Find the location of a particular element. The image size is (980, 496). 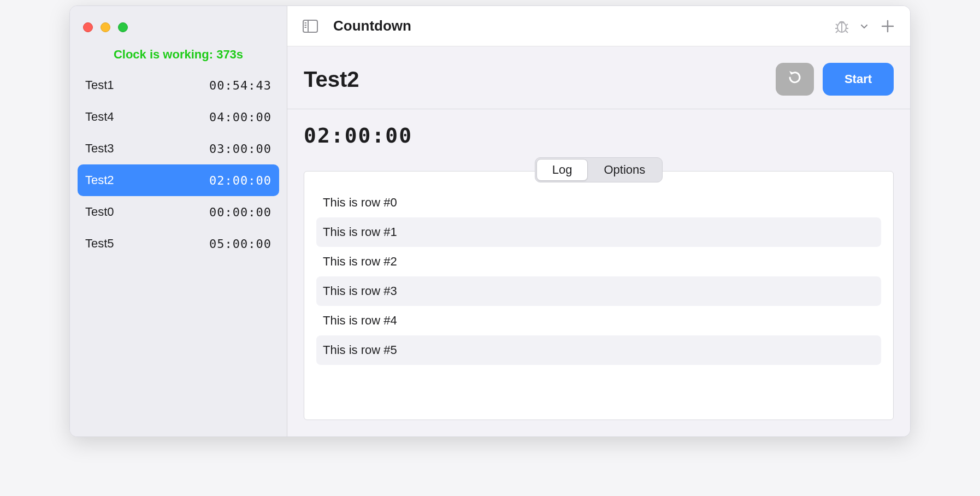

sidebar-item-test0: Test0 00:00:00 is located at coordinates (178, 212).